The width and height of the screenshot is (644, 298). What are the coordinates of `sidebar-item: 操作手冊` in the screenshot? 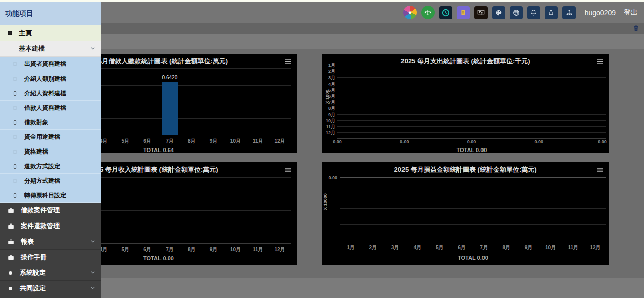 It's located at (50, 258).